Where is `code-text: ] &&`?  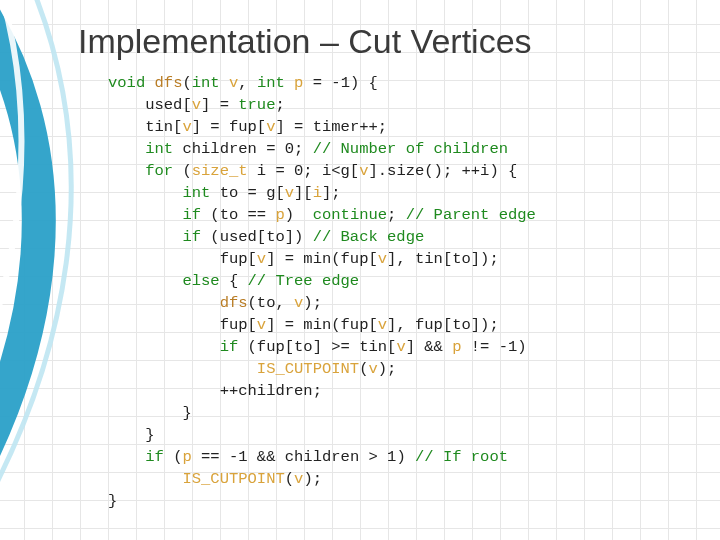 code-text: ] && is located at coordinates (430, 347).